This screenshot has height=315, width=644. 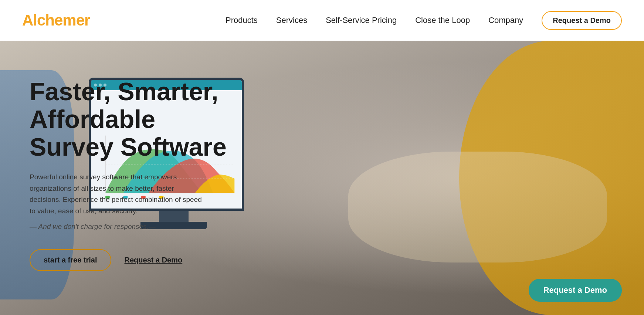 I want to click on request-demo-float-button: Request a Demo, so click(x=575, y=290).